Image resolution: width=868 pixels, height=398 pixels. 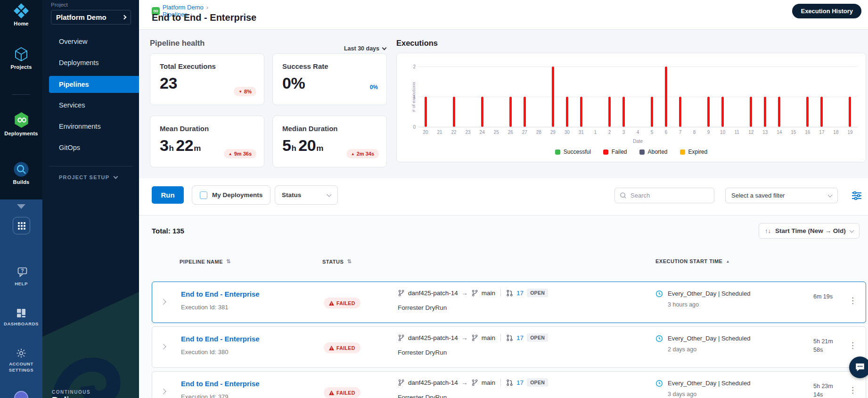 What do you see at coordinates (21, 169) in the screenshot?
I see `builds-icon` at bounding box center [21, 169].